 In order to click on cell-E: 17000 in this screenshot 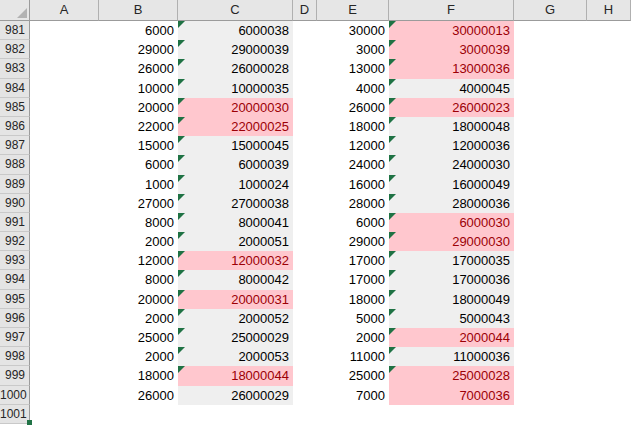, I will do `click(353, 260)`.